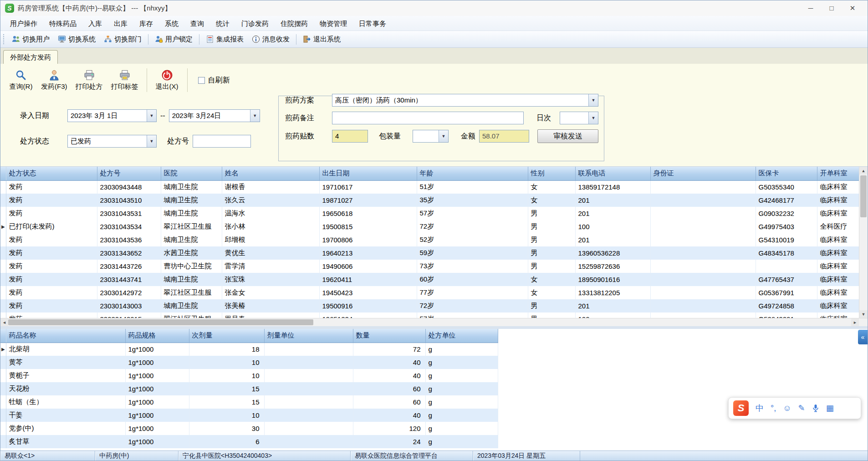  What do you see at coordinates (863, 337) in the screenshot?
I see `collapse-panel-button: «` at bounding box center [863, 337].